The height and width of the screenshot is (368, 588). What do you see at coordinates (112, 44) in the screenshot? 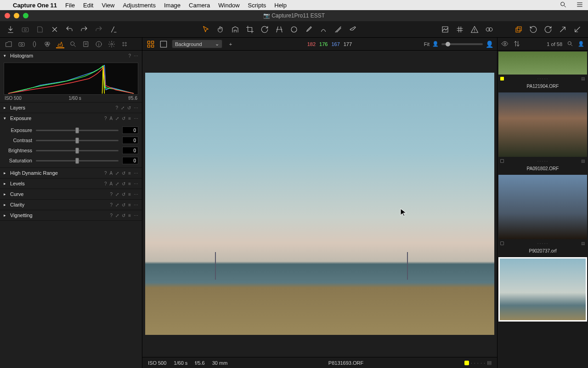
I see `tab-settings-icon` at bounding box center [112, 44].